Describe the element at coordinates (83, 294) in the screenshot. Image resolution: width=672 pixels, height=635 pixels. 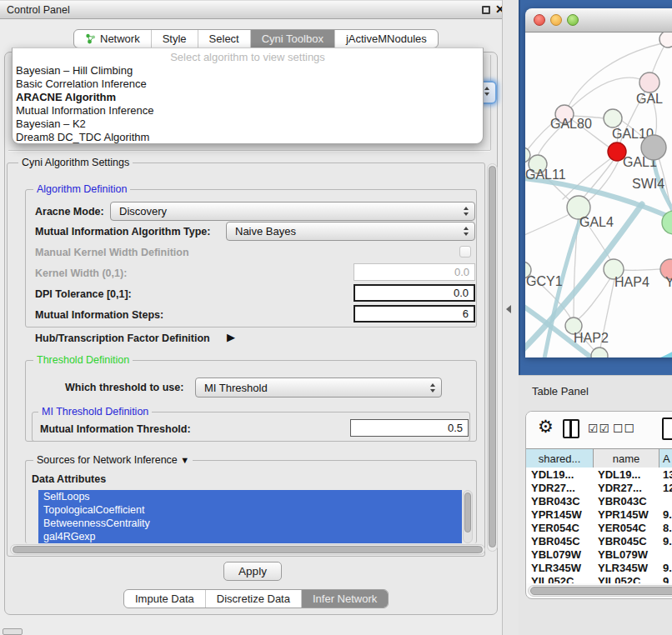
I see `dpi-tolerance-label: DPI Tolerance [0,1]:` at that location.